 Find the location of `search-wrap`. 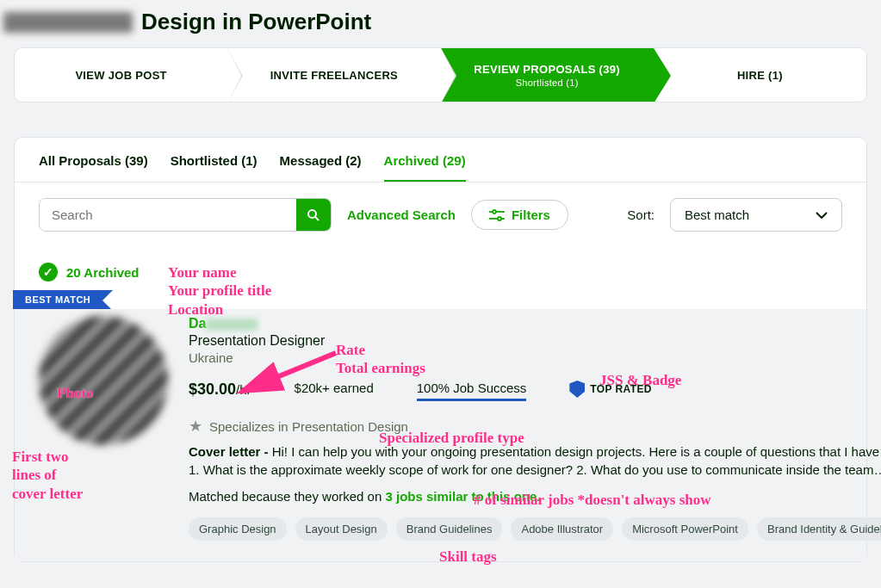

search-wrap is located at coordinates (185, 215).